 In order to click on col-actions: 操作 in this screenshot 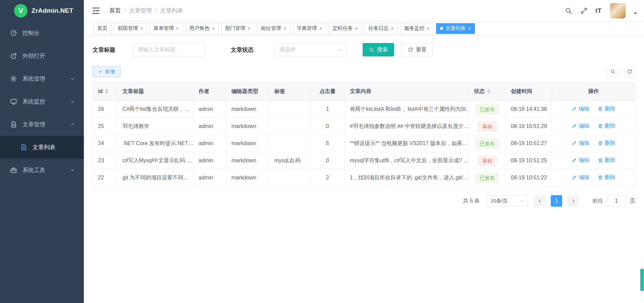, I will do `click(594, 91)`.